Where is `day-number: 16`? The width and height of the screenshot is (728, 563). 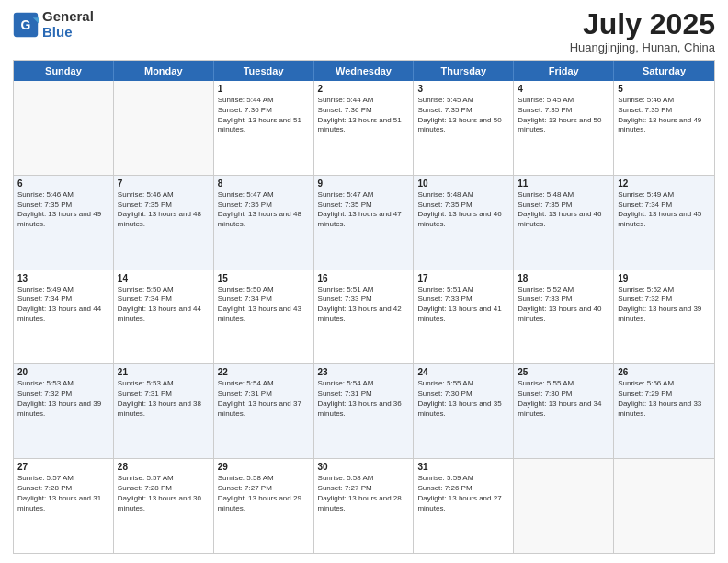
day-number: 16 is located at coordinates (364, 278).